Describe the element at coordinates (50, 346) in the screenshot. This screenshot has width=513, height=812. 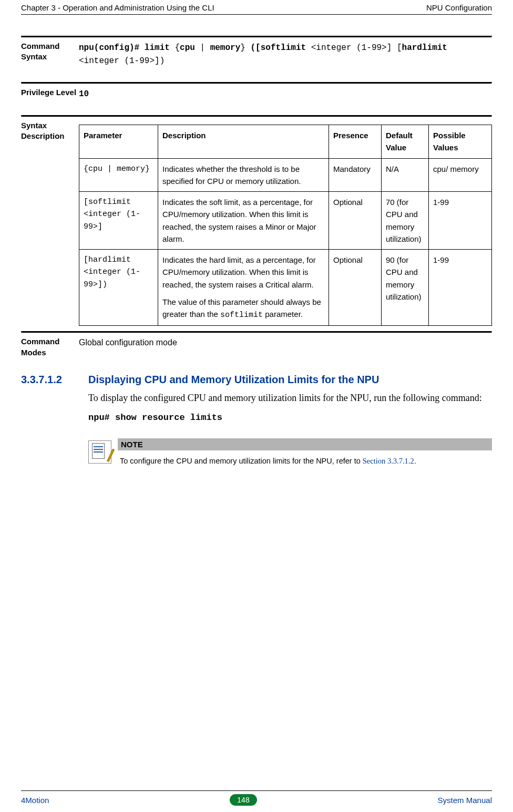
I see `command-modes-label: Command Modes` at that location.